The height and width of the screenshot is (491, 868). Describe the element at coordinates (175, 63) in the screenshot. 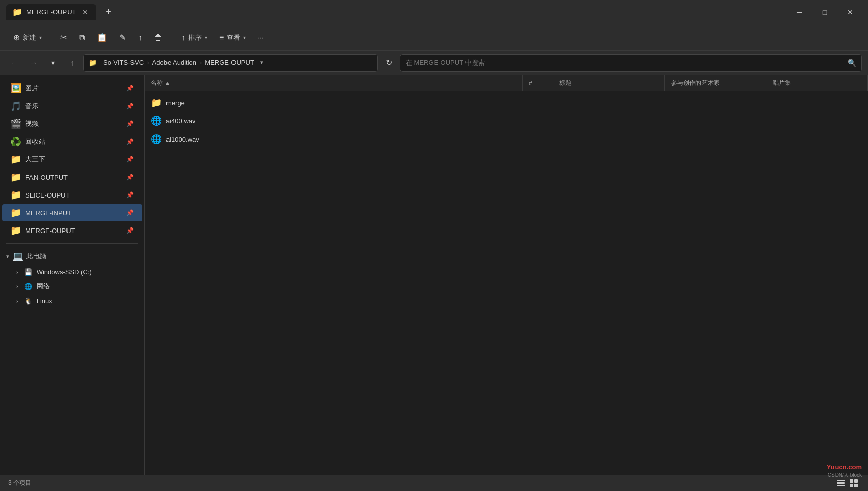

I see `breadcrumb-part-2: Adobe Audition` at that location.